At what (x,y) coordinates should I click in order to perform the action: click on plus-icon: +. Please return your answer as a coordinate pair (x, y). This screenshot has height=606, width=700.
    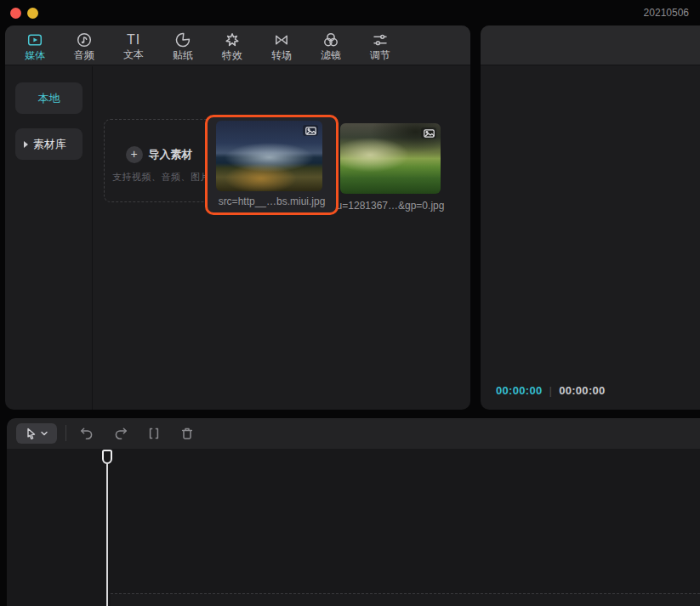
    Looking at the image, I should click on (134, 155).